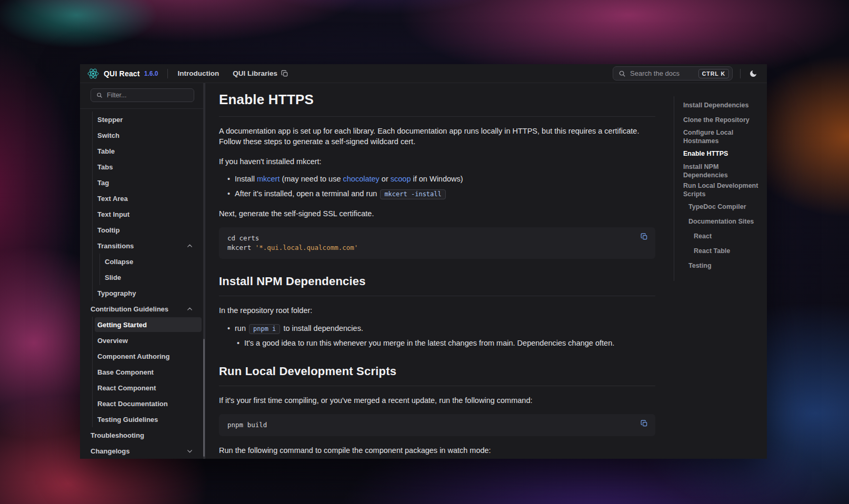 The image size is (849, 504). Describe the element at coordinates (142, 388) in the screenshot. I see `sidebar-item-react-component: React Component` at that location.